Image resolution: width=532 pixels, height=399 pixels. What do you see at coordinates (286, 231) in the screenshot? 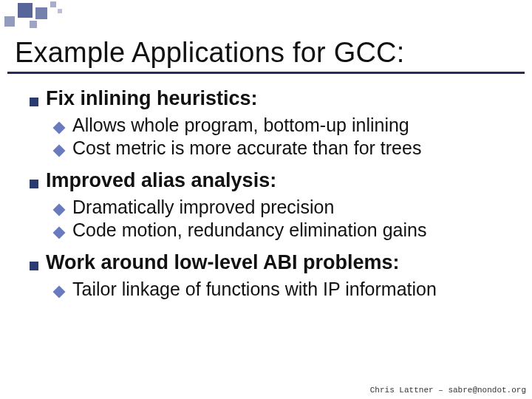
I see `bullet-level2: Code motion, redundancy elimination gain…` at bounding box center [286, 231].